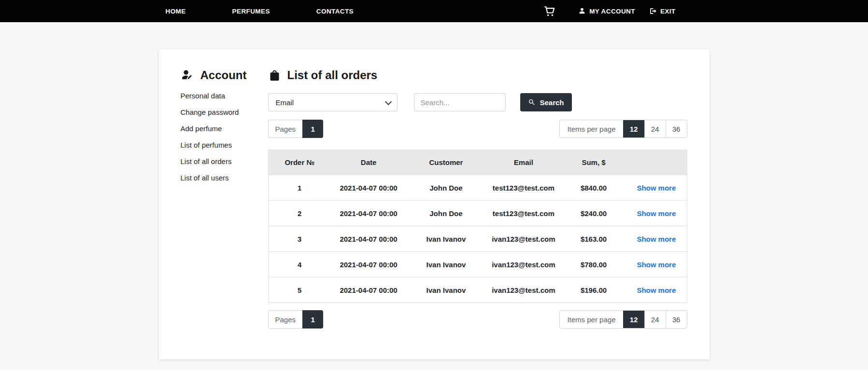 The width and height of the screenshot is (868, 370). I want to click on page-title: List of all orders, so click(478, 75).